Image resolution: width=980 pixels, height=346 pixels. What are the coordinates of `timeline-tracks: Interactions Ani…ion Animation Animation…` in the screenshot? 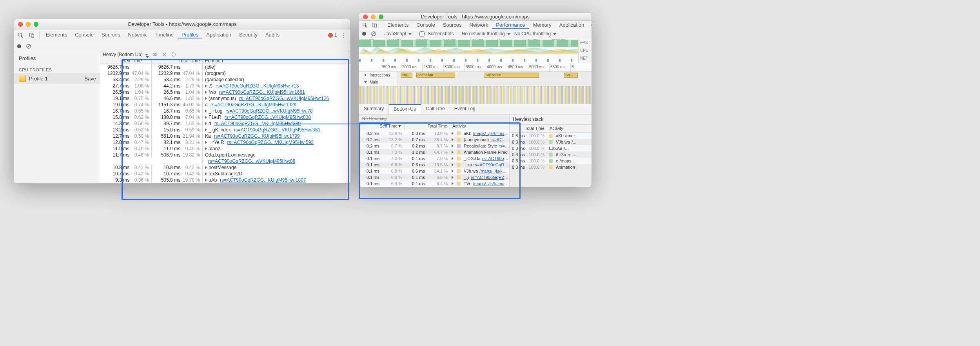 It's located at (475, 79).